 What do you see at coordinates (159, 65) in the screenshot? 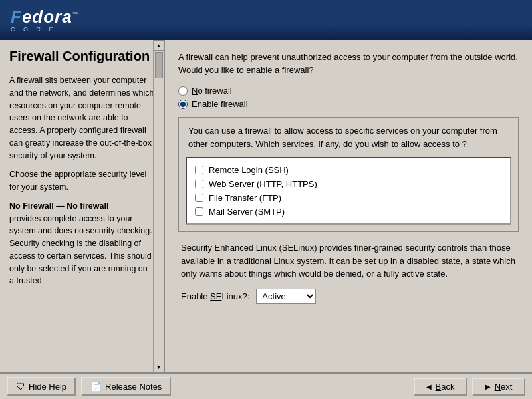
I see `scrollbar-thumb` at bounding box center [159, 65].